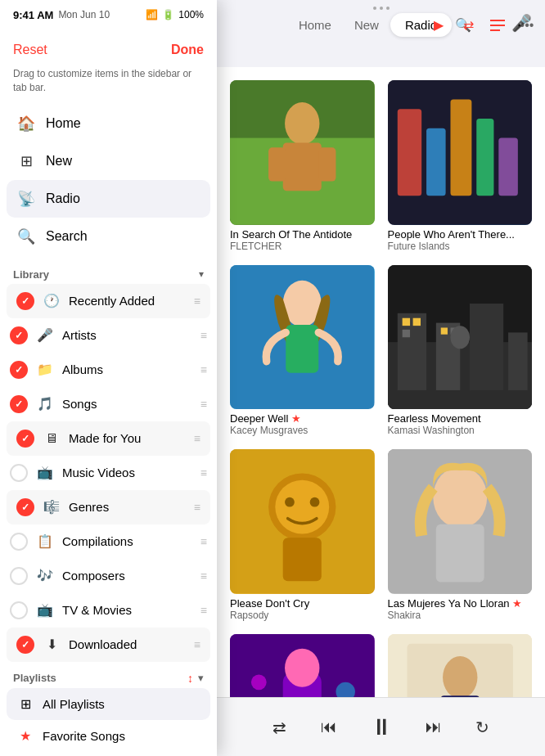 This screenshot has height=756, width=545. Describe the element at coordinates (59, 161) in the screenshot. I see `sidebar-item-new-label: New` at that location.